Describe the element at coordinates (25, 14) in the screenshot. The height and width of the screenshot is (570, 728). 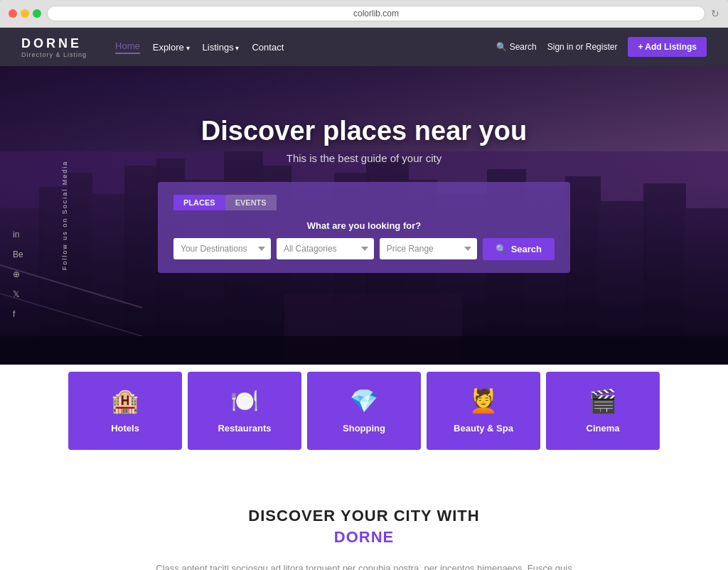
I see `browser-dots` at that location.